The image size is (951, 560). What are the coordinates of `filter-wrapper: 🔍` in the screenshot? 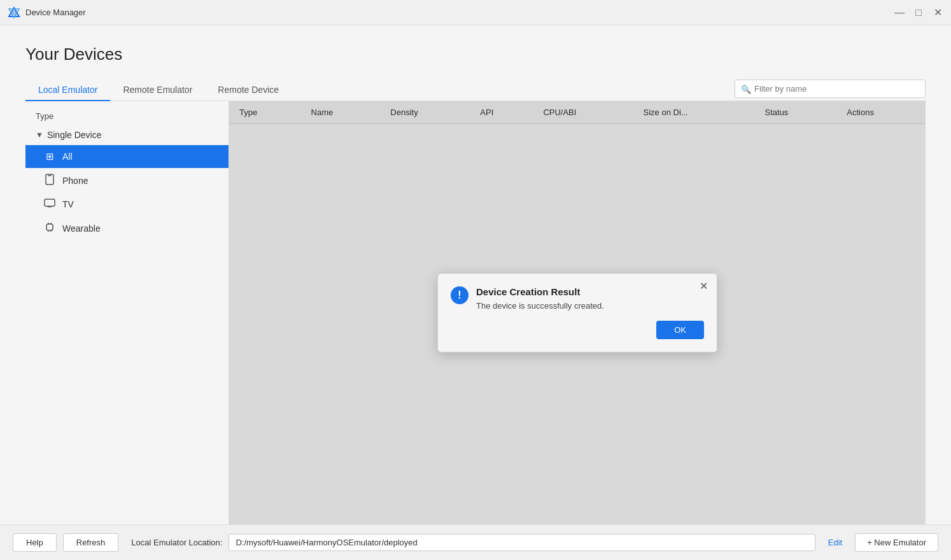 It's located at (830, 89).